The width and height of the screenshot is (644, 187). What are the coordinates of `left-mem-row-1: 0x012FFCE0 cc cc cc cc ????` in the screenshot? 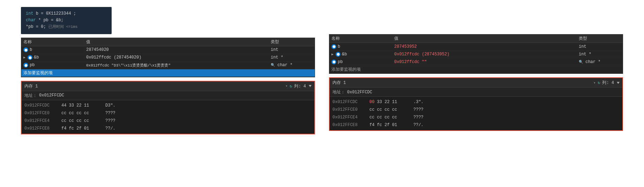 It's located at (168, 113).